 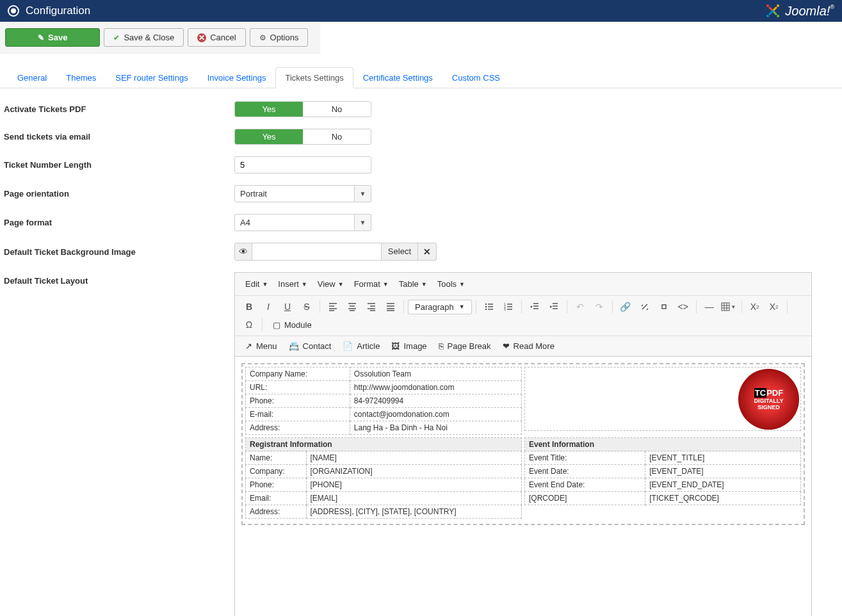 What do you see at coordinates (143, 37) in the screenshot?
I see `save-close-button: ✔ Save & Close` at bounding box center [143, 37].